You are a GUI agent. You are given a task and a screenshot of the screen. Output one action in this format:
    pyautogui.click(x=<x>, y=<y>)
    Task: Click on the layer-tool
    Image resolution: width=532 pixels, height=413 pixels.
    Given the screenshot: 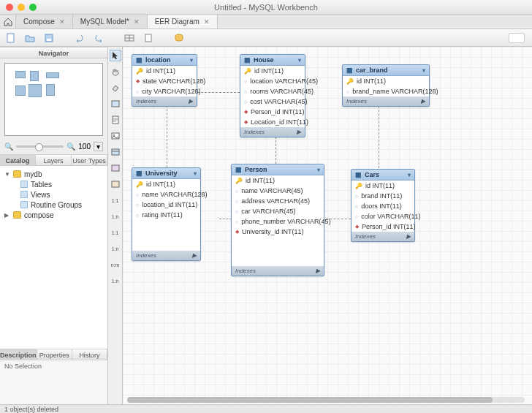 What is the action you would take?
    pyautogui.click(x=115, y=104)
    